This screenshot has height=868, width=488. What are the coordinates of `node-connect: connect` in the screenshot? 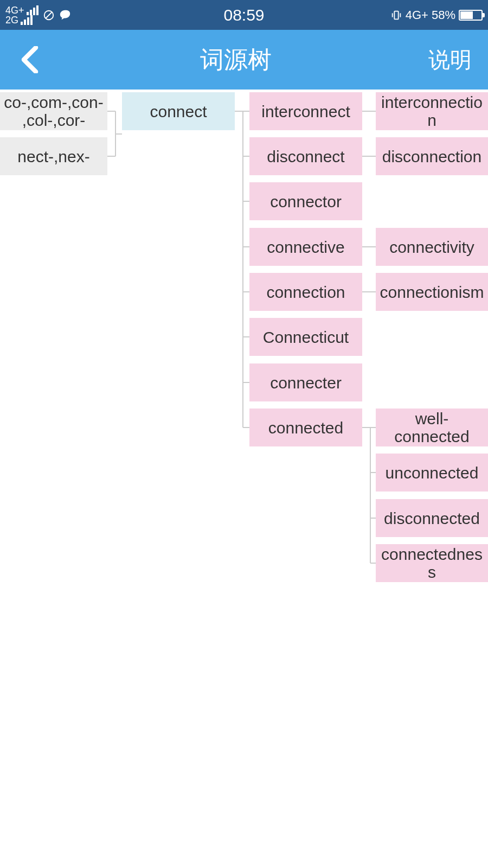 It's located at (178, 111).